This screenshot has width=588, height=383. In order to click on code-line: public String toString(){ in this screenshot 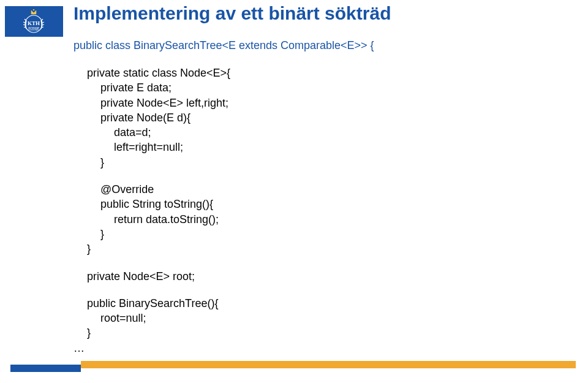, I will do `click(325, 204)`.